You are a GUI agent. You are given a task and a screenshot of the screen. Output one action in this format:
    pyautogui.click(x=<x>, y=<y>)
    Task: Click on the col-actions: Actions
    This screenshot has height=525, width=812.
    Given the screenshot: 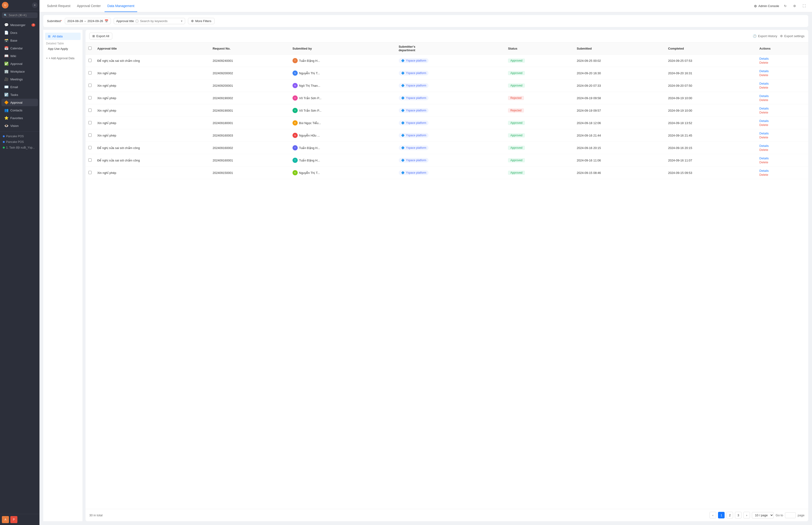 What is the action you would take?
    pyautogui.click(x=782, y=48)
    